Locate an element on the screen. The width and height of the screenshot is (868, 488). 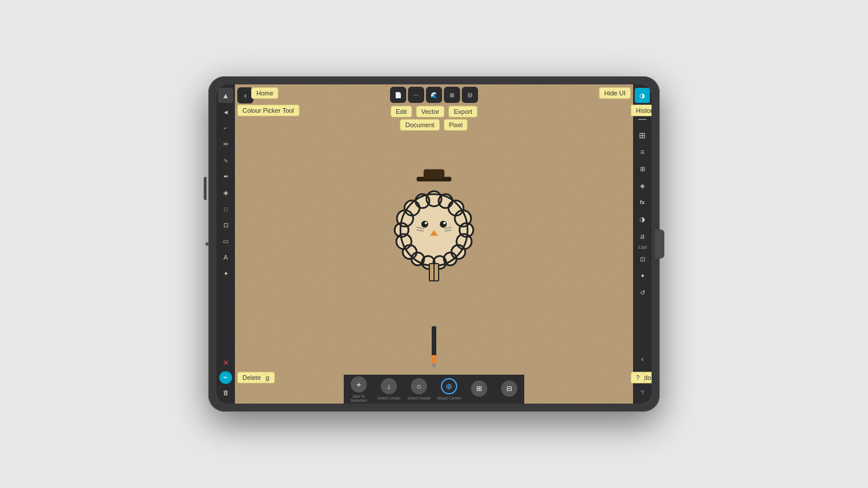
select-under-icon: ↓ is located at coordinates (389, 386).